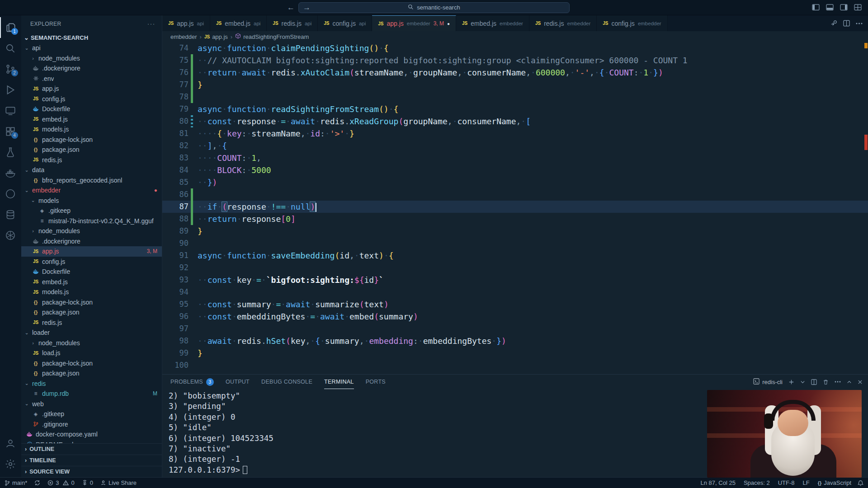 The height and width of the screenshot is (488, 868). What do you see at coordinates (835, 483) in the screenshot?
I see `language-mode-indicator: {} JavaScript` at bounding box center [835, 483].